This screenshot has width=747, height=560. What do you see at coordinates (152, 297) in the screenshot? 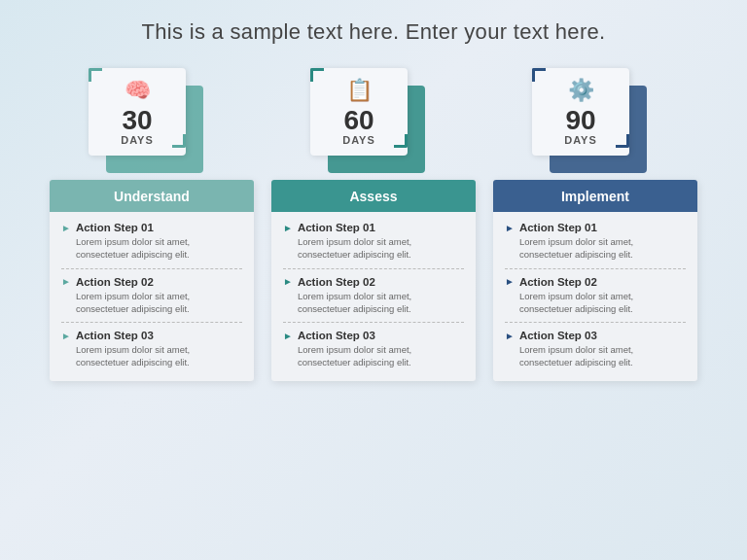
I see `card-body-understand: ► Action Step 01 Lorem ipsum dolor sit a…` at bounding box center [152, 297].